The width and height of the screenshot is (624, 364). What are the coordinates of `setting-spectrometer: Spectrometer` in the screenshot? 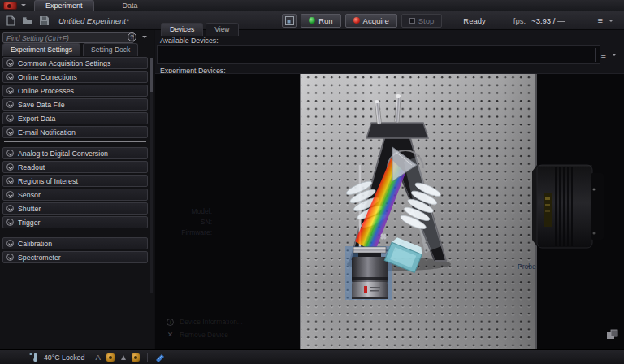 It's located at (75, 257).